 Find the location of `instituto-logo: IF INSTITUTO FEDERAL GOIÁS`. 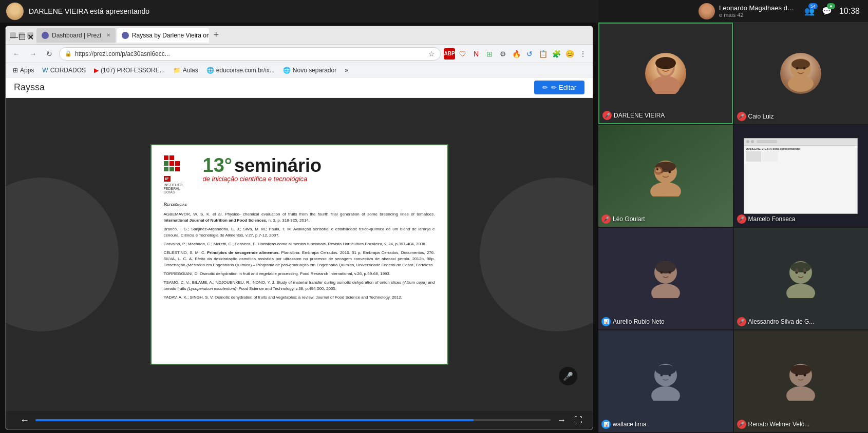

instituto-logo: IF INSTITUTO FEDERAL GOIÁS is located at coordinates (179, 174).